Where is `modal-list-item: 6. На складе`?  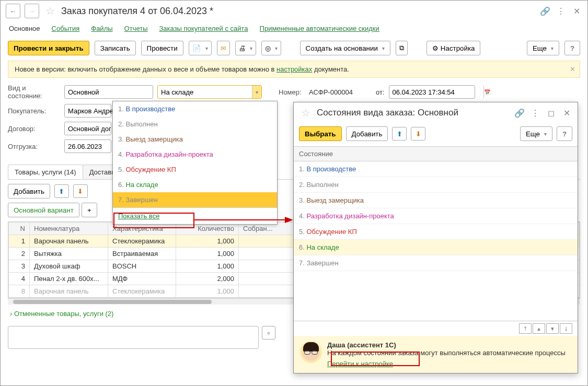
modal-list-item: 6. На складе is located at coordinates (436, 248).